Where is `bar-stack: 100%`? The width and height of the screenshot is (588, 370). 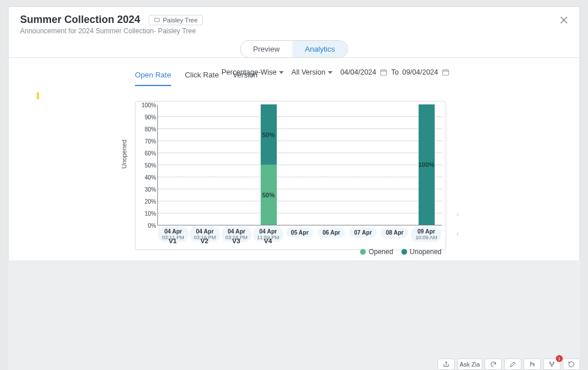
bar-stack: 100% is located at coordinates (427, 165).